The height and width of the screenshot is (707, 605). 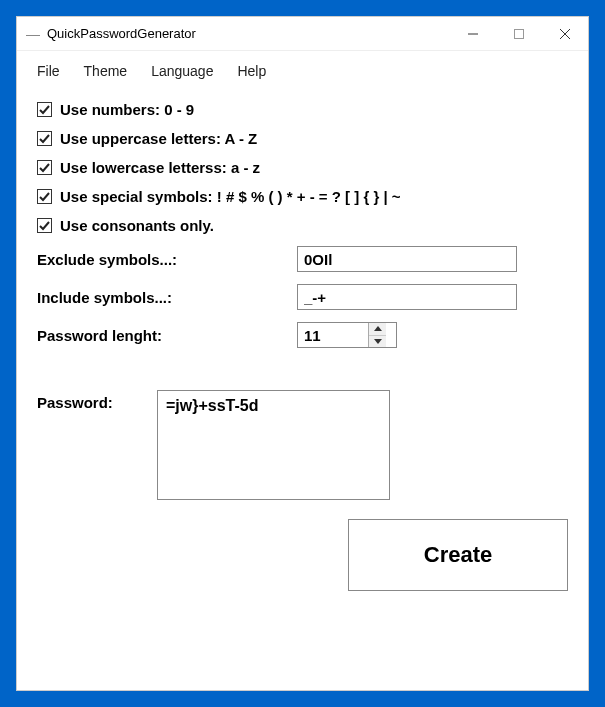 What do you see at coordinates (44, 196) in the screenshot?
I see `checkbox-use-special` at bounding box center [44, 196].